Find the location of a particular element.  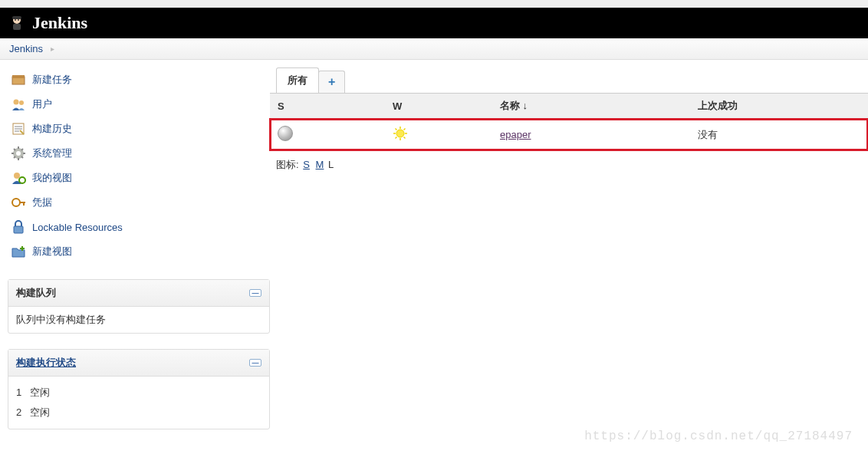

sidebar-item-label: 新建任务 is located at coordinates (52, 80).